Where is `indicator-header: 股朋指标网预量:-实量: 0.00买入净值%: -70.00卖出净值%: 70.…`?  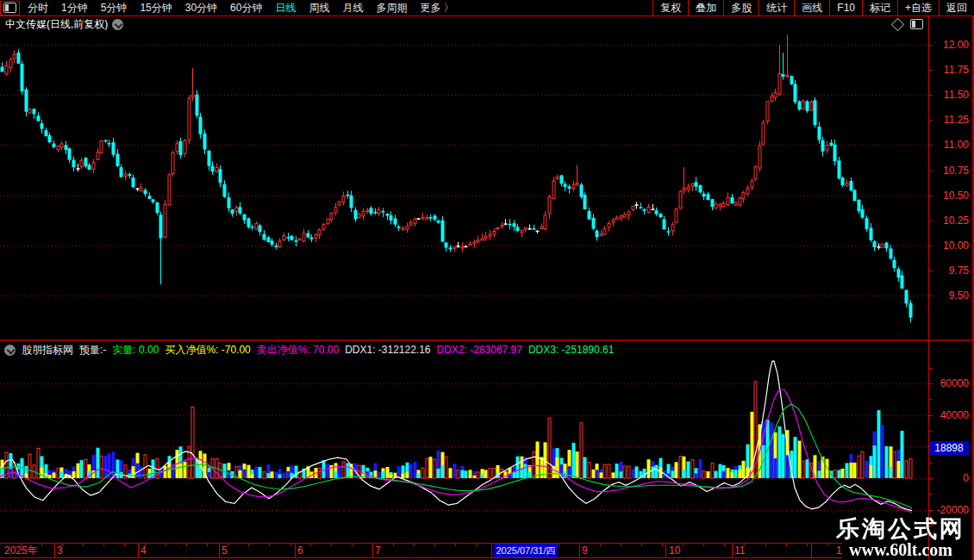 indicator-header: 股朋指标网预量:-实量: 0.00买入净值%: -70.00卖出净值%: 70.… is located at coordinates (463, 350).